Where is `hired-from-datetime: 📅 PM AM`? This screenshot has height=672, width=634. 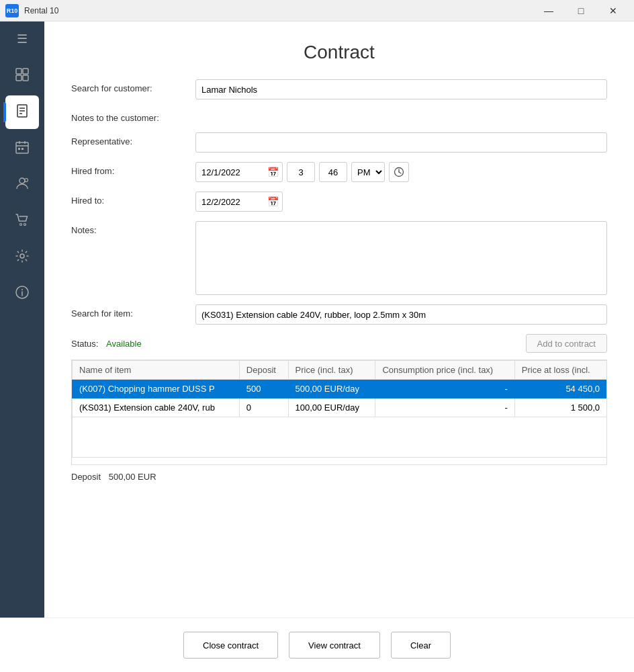 hired-from-datetime: 📅 PM AM is located at coordinates (302, 172).